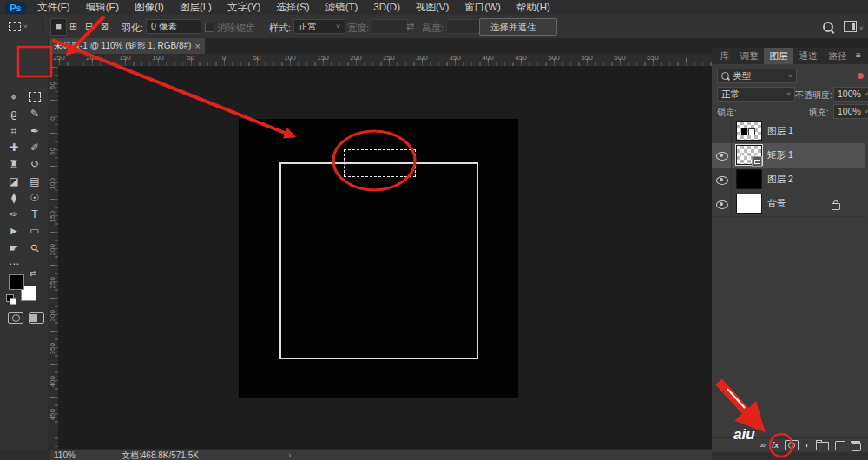 This screenshot has width=868, height=460. What do you see at coordinates (14, 181) in the screenshot?
I see `eraser-tool: ◪` at bounding box center [14, 181].